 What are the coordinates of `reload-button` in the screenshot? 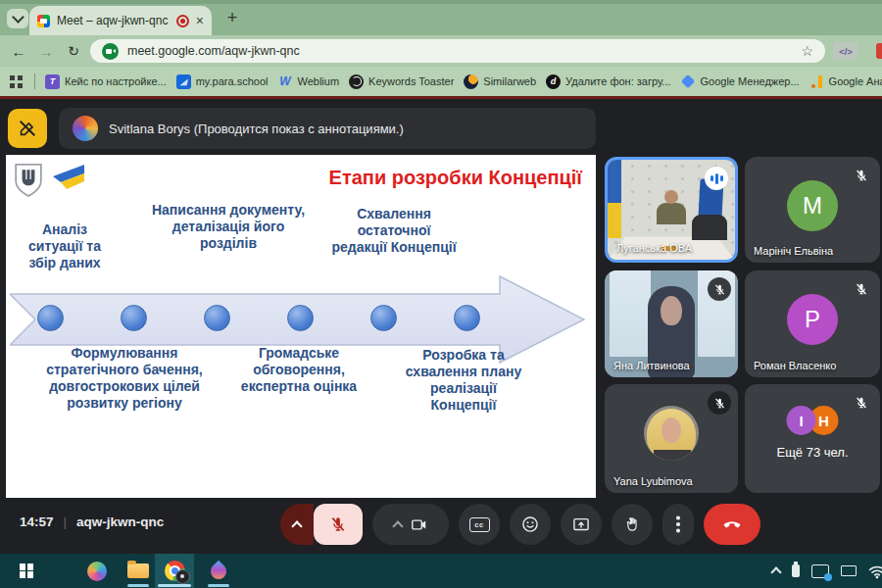 It's located at (74, 51).